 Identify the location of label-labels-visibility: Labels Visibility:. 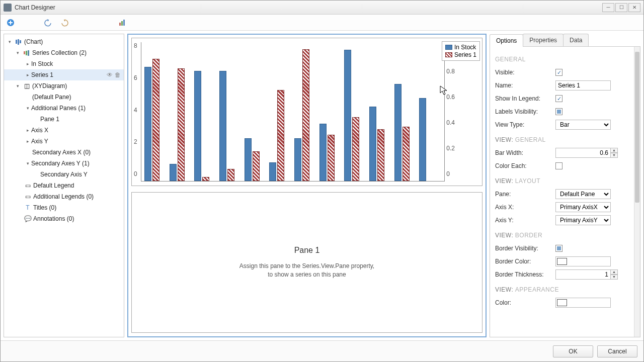
(525, 112).